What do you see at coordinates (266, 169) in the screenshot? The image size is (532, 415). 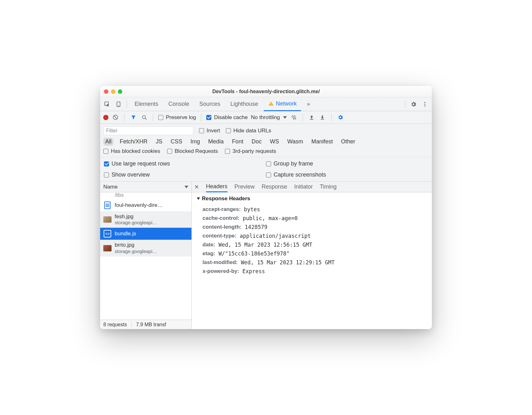 I see `network-settings-block: Use large request rows Group by frame Sh…` at bounding box center [266, 169].